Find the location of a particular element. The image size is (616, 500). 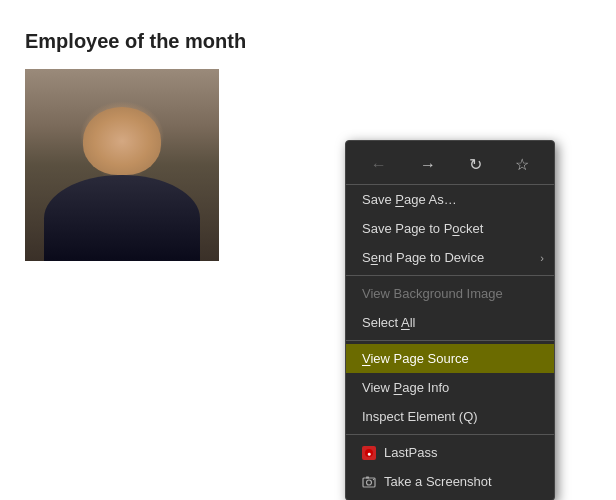

employee-photo is located at coordinates (122, 165).